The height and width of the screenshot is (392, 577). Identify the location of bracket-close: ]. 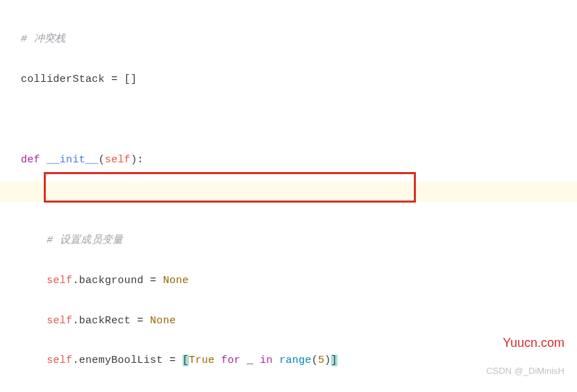
(335, 361).